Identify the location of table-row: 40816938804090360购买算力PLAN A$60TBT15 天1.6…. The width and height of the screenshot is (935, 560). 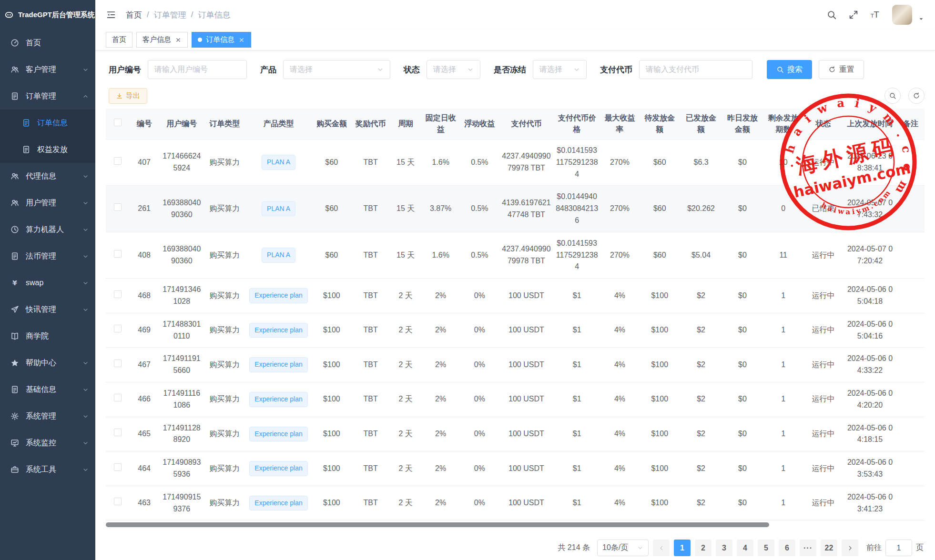
(515, 255).